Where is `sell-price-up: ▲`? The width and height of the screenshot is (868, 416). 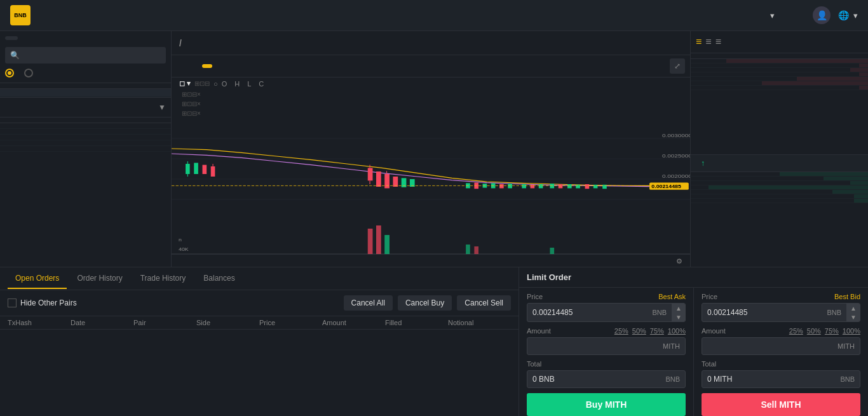
sell-price-up: ▲ is located at coordinates (853, 308).